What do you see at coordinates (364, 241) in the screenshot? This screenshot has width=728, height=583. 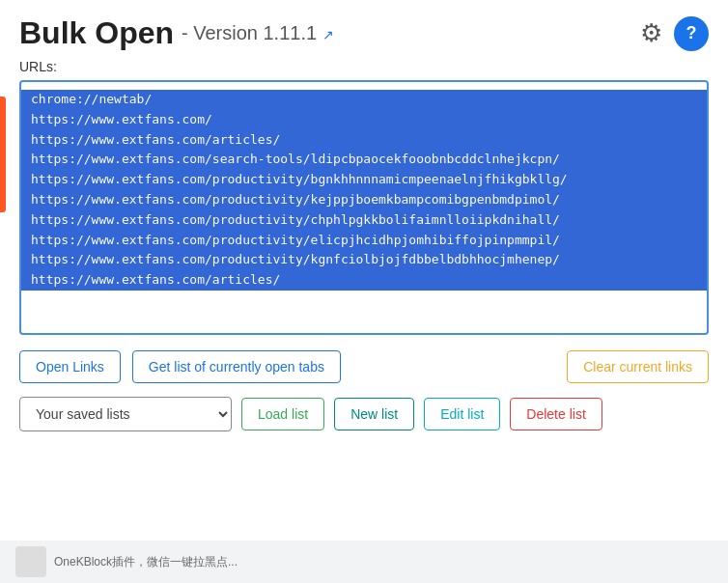 I see `url-line-8: https://www.extfans.com/productivity/eli…` at bounding box center [364, 241].